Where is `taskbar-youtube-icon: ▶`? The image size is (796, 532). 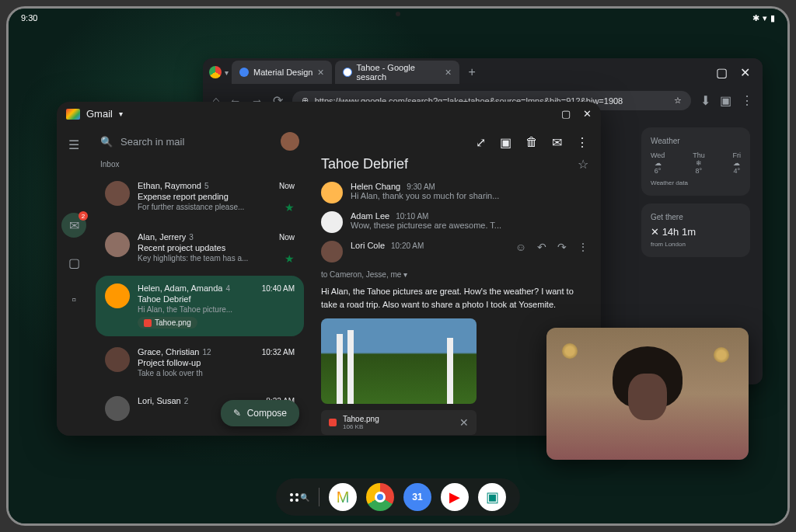 taskbar-youtube-icon: ▶ is located at coordinates (455, 497).